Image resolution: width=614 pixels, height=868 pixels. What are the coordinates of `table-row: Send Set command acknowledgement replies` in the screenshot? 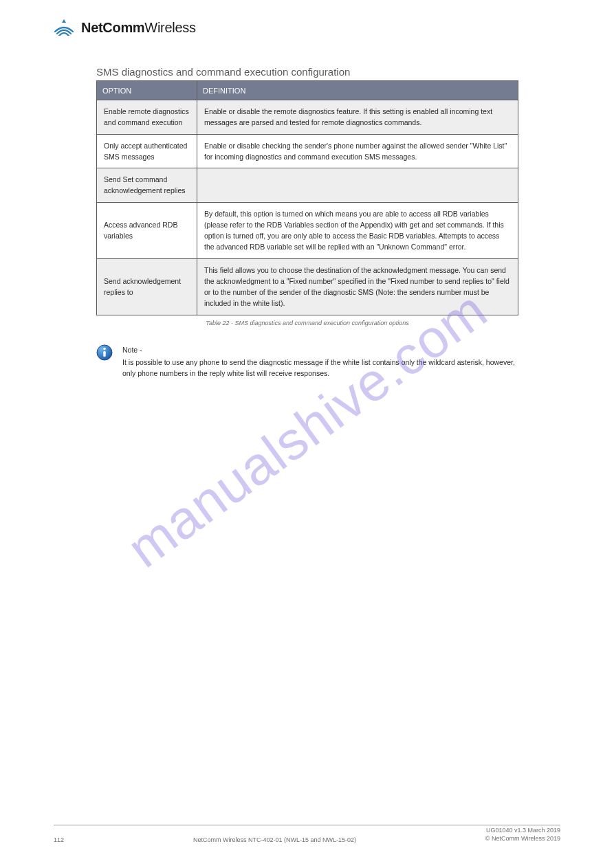 It's located at (308, 186).